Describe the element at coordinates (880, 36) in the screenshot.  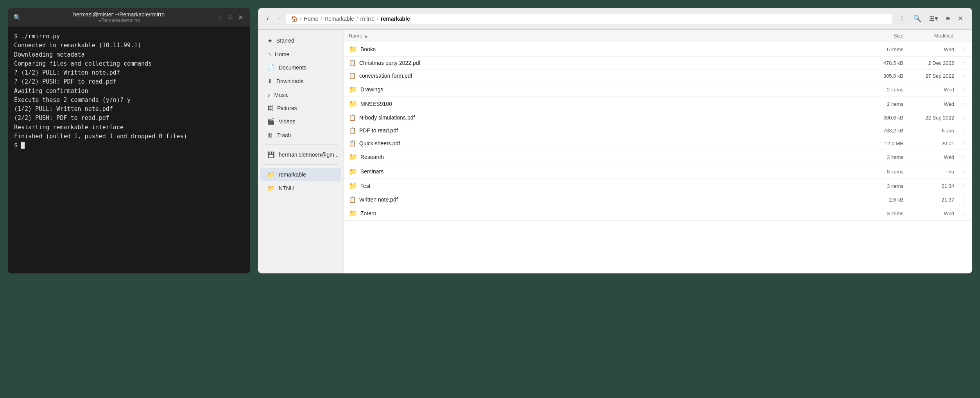
I see `col-size-header: Size` at that location.